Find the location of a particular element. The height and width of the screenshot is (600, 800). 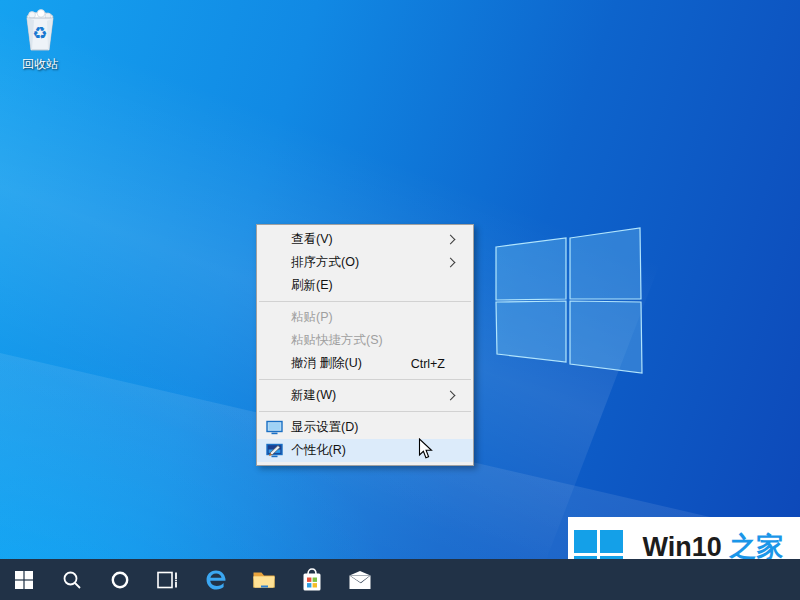

search-icon is located at coordinates (72, 580).